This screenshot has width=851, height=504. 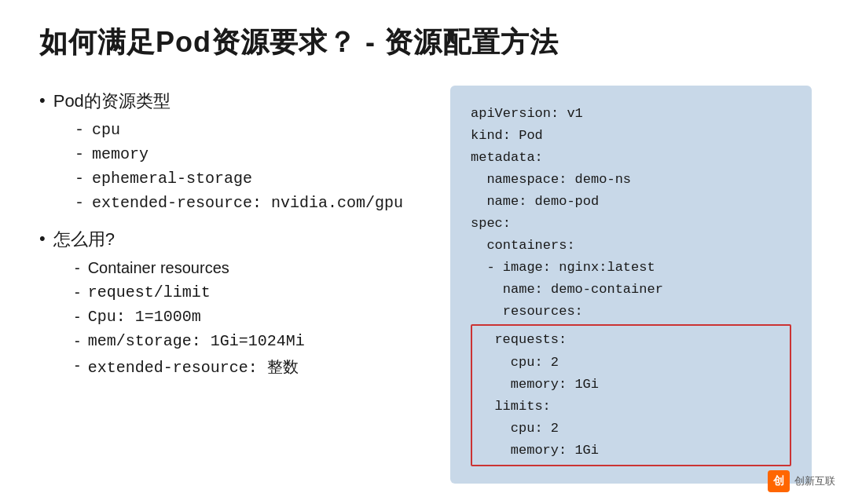 What do you see at coordinates (631, 224) in the screenshot?
I see `code-line: spec:` at bounding box center [631, 224].